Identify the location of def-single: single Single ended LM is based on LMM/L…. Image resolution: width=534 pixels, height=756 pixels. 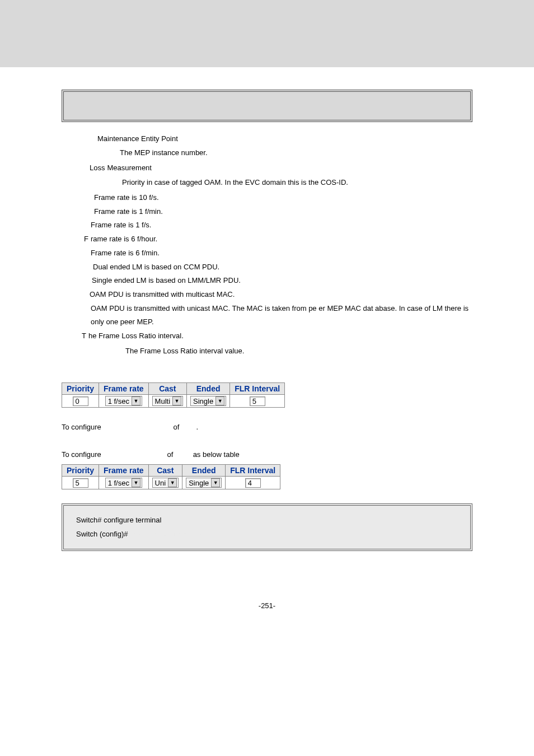
(267, 281).